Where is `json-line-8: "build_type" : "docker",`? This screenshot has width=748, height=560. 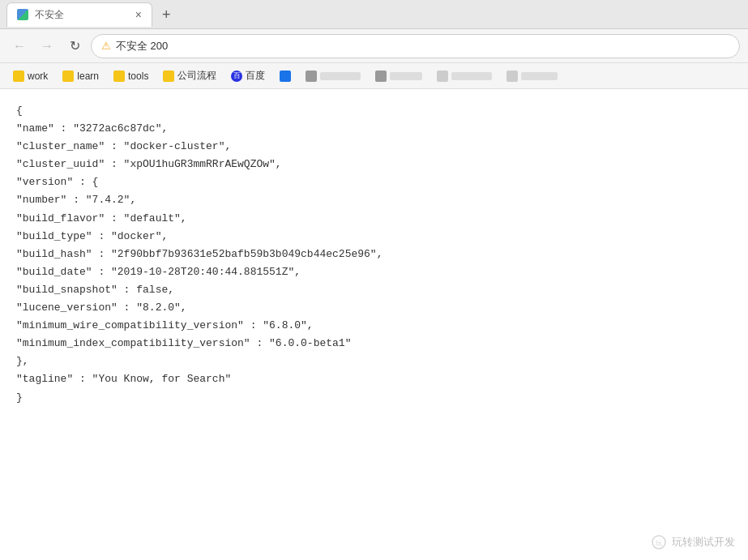 json-line-8: "build_type" : "docker", is located at coordinates (374, 237).